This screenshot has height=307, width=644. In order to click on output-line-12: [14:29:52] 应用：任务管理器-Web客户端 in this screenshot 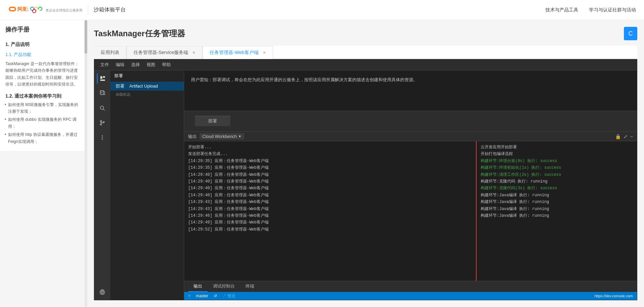, I will do `click(330, 229)`.